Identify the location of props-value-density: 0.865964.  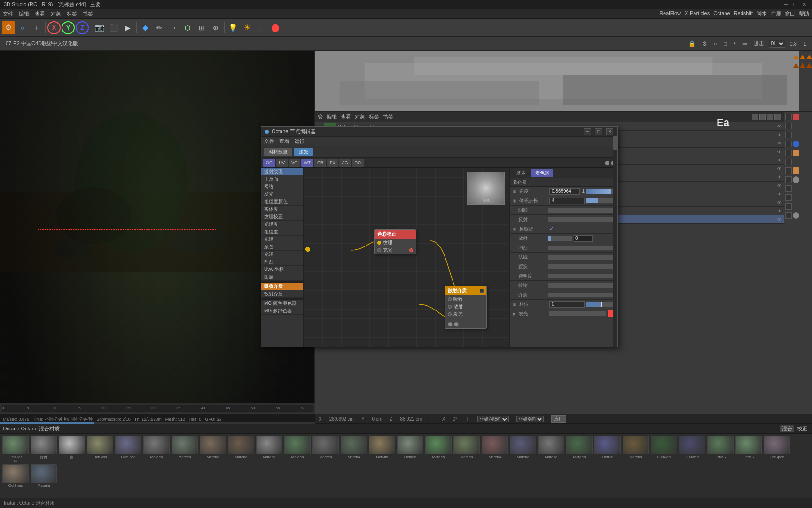
(565, 191).